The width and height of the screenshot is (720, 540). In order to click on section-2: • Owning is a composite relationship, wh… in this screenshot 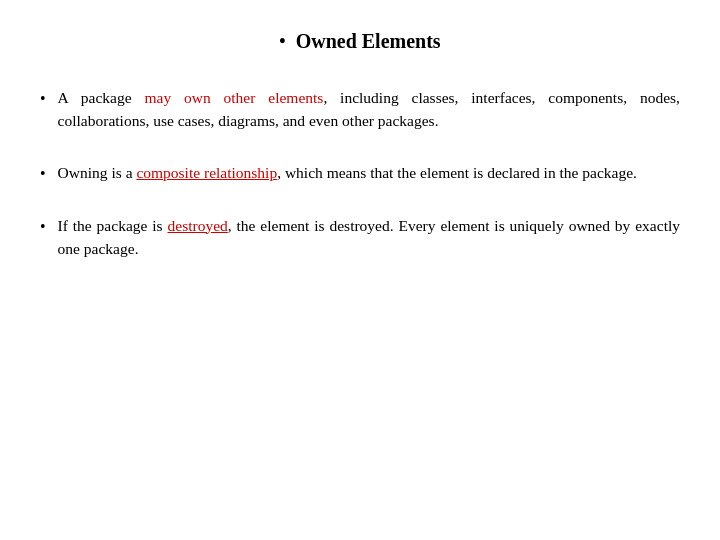, I will do `click(360, 174)`.